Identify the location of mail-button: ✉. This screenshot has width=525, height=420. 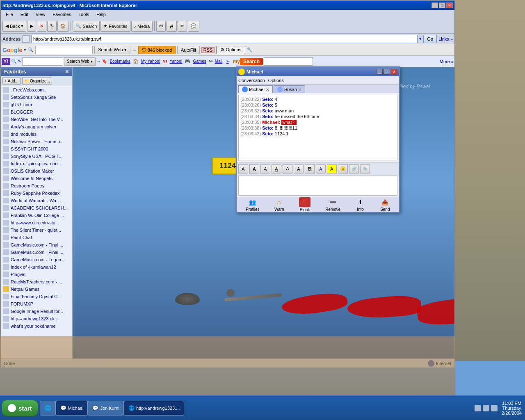
(161, 26).